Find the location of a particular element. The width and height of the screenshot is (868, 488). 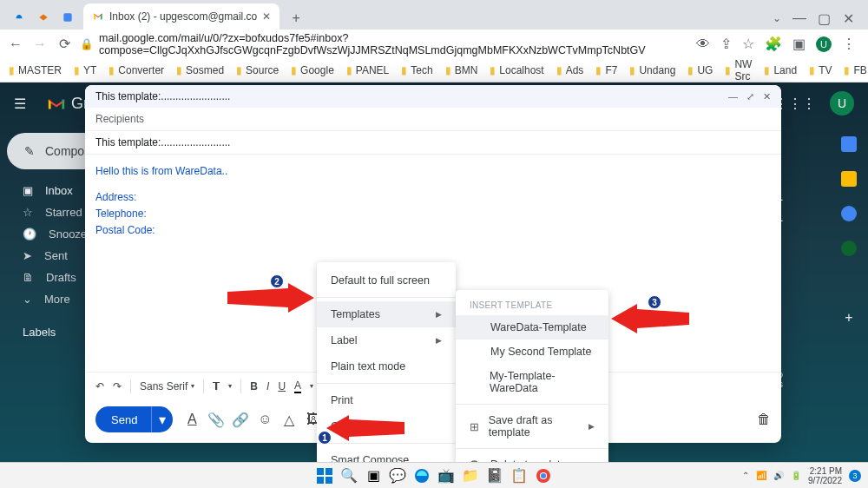

bookmark-item: ▮Tech is located at coordinates (417, 70).